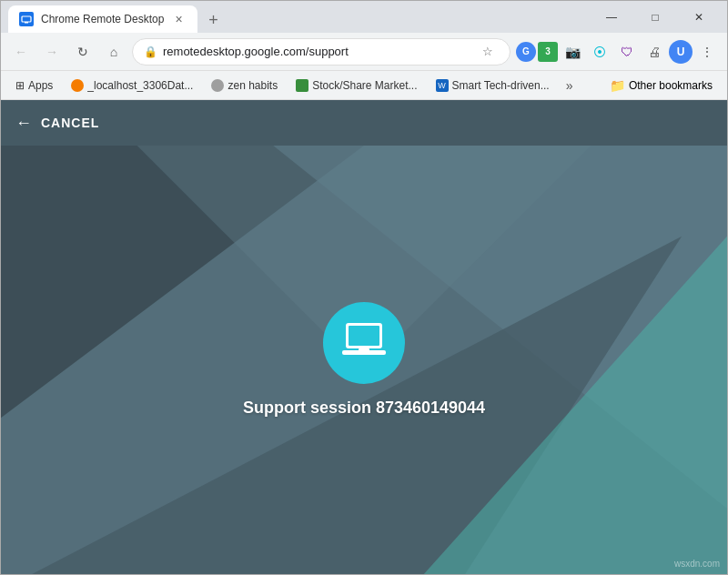 Image resolution: width=728 pixels, height=575 pixels. I want to click on laptop-icon, so click(364, 343).